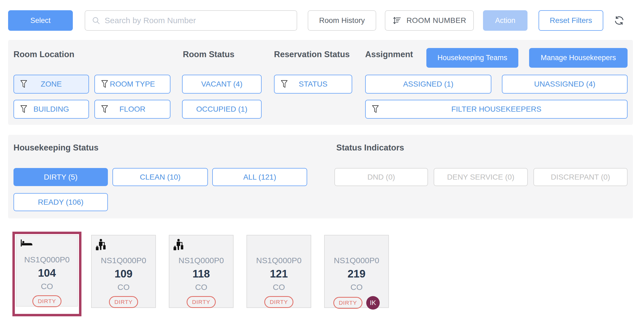  What do you see at coordinates (373, 303) in the screenshot?
I see `housekeeper-badge: IK` at bounding box center [373, 303].